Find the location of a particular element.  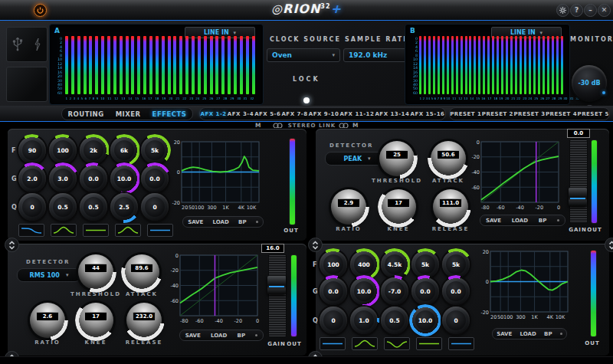

tab-afx-1-2: AFX 1-2 is located at coordinates (214, 114).